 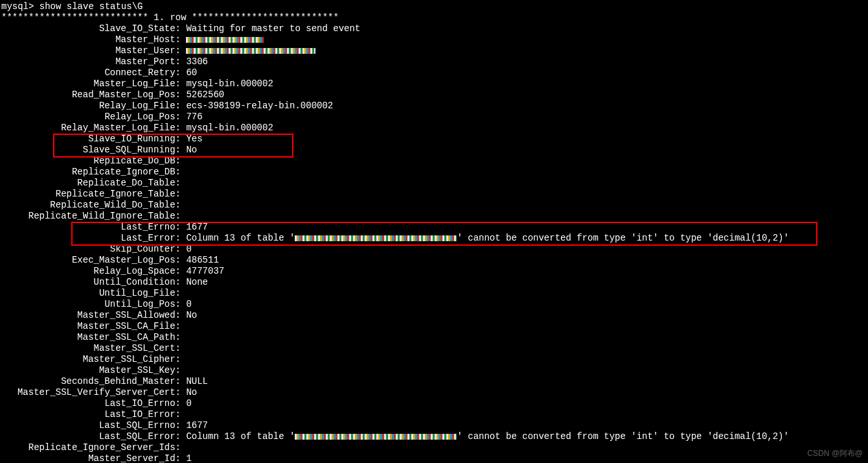 I want to click on status-row-Replicate_Ignore_DB: Replicate_Ignore_DB:, so click(x=435, y=172).